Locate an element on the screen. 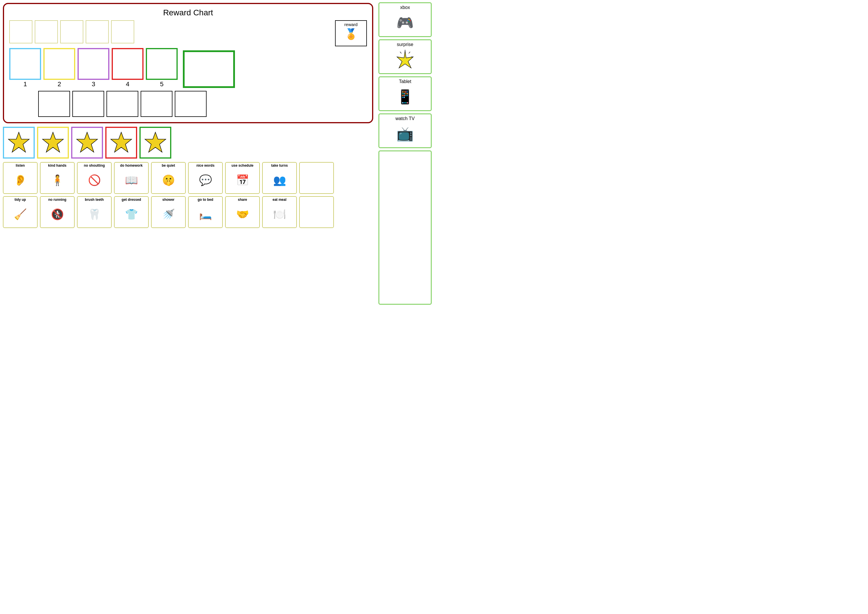 The height and width of the screenshot is (614, 868). task-icon-tidy-up: 🧹 is located at coordinates (20, 214).